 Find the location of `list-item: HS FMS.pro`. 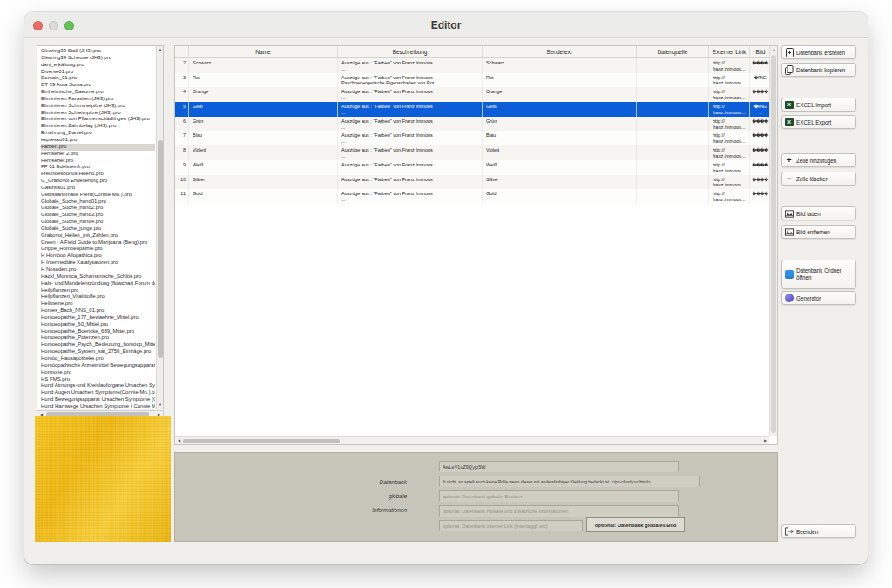

list-item: HS FMS.pro is located at coordinates (98, 380).